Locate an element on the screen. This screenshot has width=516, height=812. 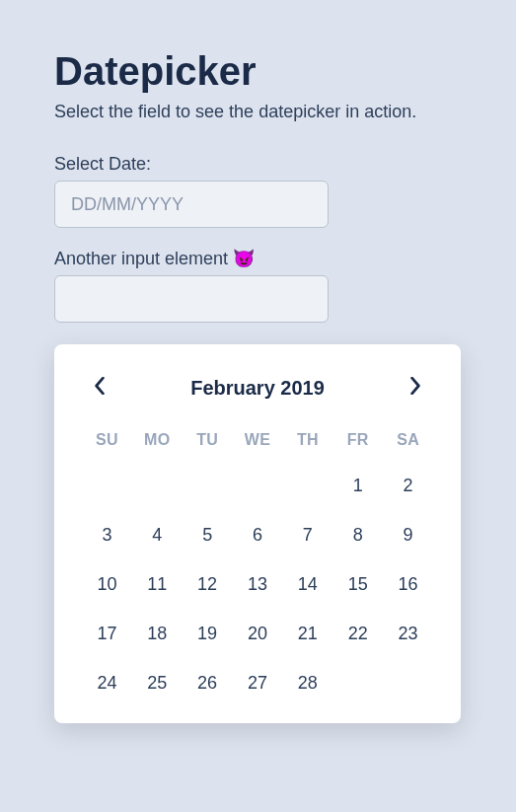
calendar-day: 28 is located at coordinates (308, 683).